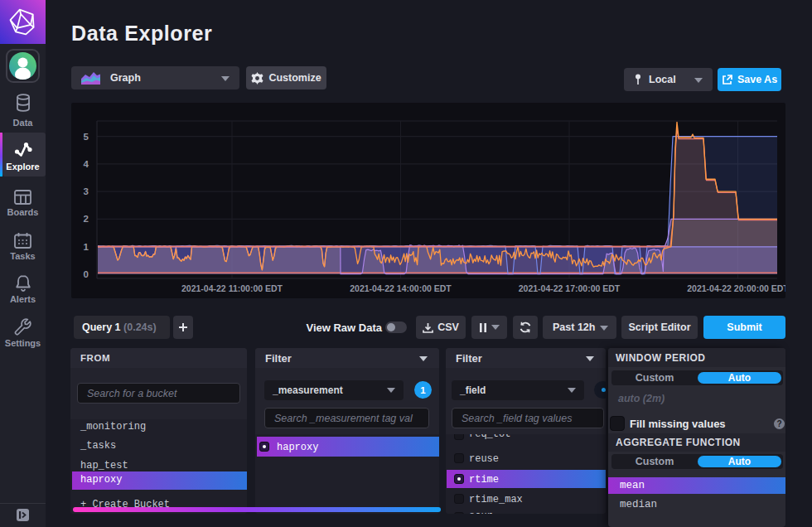  Describe the element at coordinates (736, 288) in the screenshot. I see `svg-text: 2021-04-22 20:00:00 EDT` at that location.